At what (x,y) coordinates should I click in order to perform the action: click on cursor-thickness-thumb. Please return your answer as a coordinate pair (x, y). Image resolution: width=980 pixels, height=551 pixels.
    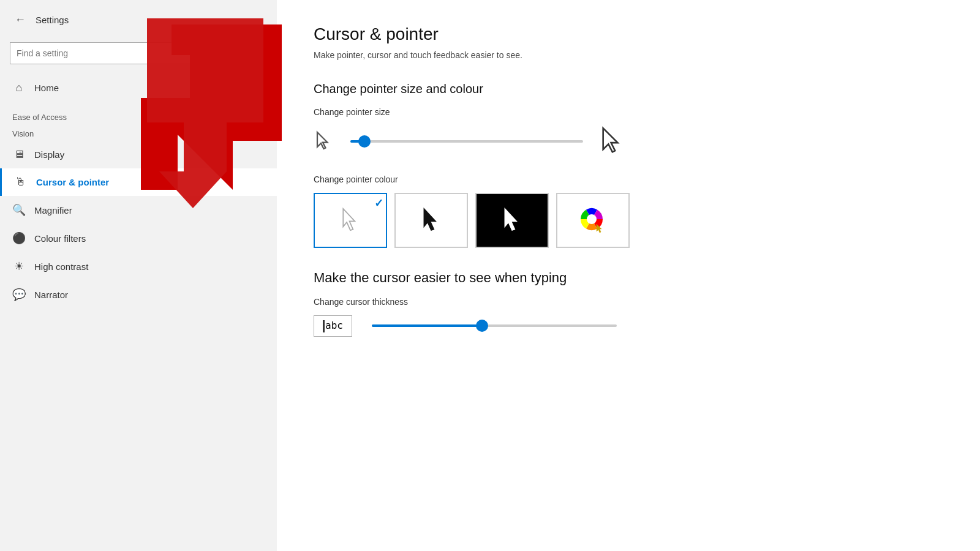
    Looking at the image, I should click on (482, 326).